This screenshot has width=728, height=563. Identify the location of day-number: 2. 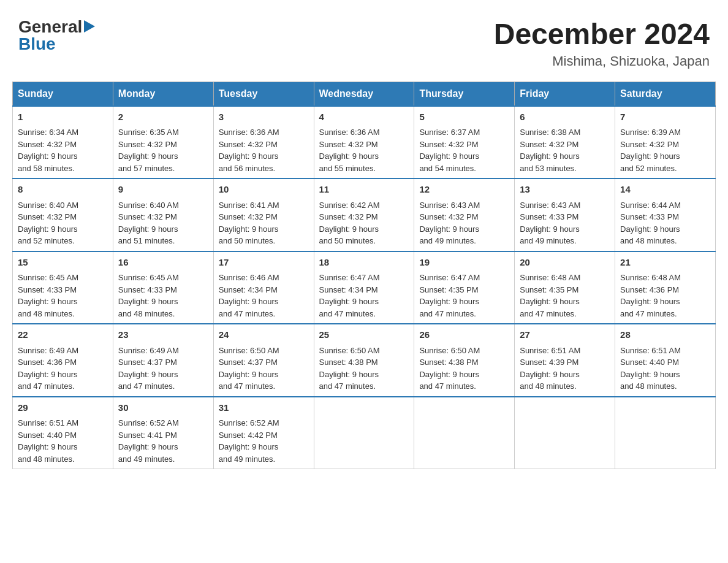
(163, 118).